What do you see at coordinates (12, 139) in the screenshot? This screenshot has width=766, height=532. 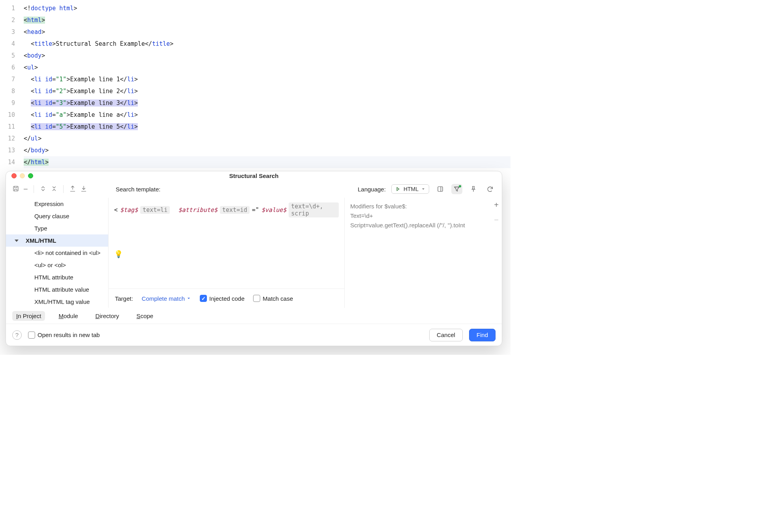 I see `line-number: 12` at bounding box center [12, 139].